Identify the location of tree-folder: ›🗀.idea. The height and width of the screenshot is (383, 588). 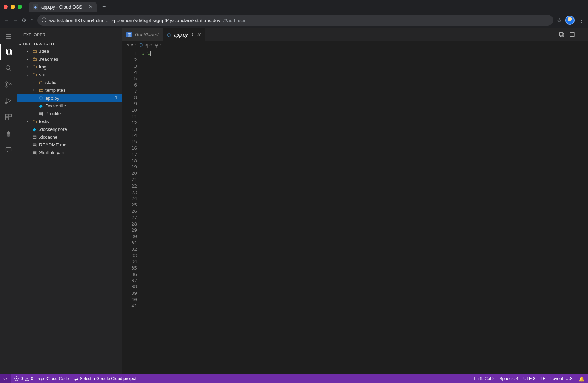
(70, 51).